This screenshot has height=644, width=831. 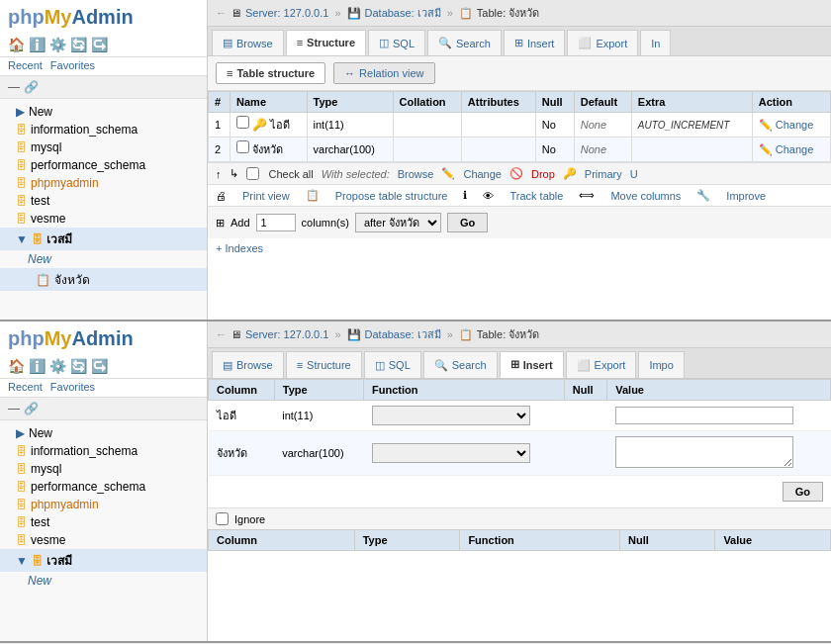 I want to click on action-bar: ↑ ↳ Check all With selected: Browse ✏️ C…, so click(x=519, y=173).